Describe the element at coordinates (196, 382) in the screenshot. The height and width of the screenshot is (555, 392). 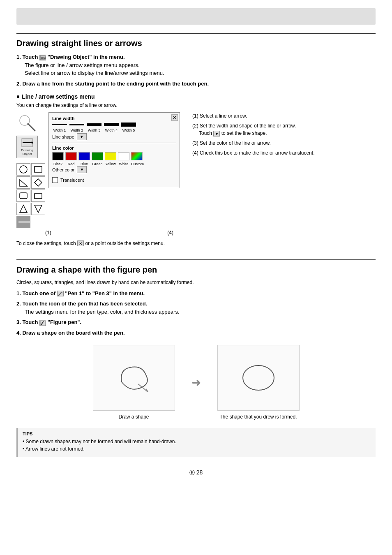
I see `arrow-right-icon: ➜` at that location.